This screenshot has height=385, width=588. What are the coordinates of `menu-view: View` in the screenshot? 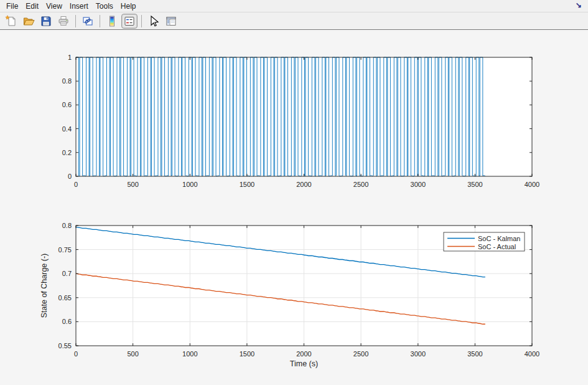 It's located at (54, 6).